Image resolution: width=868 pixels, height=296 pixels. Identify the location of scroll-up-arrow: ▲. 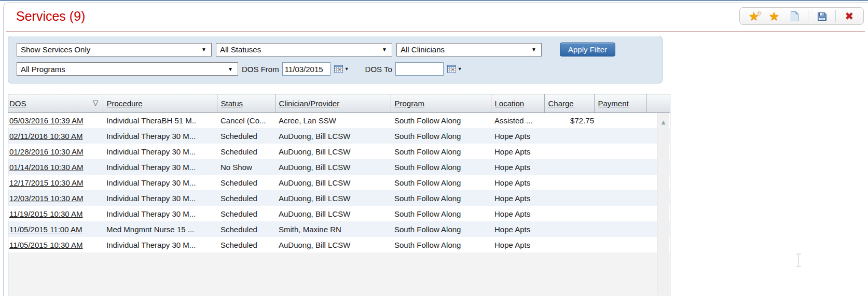
(663, 122).